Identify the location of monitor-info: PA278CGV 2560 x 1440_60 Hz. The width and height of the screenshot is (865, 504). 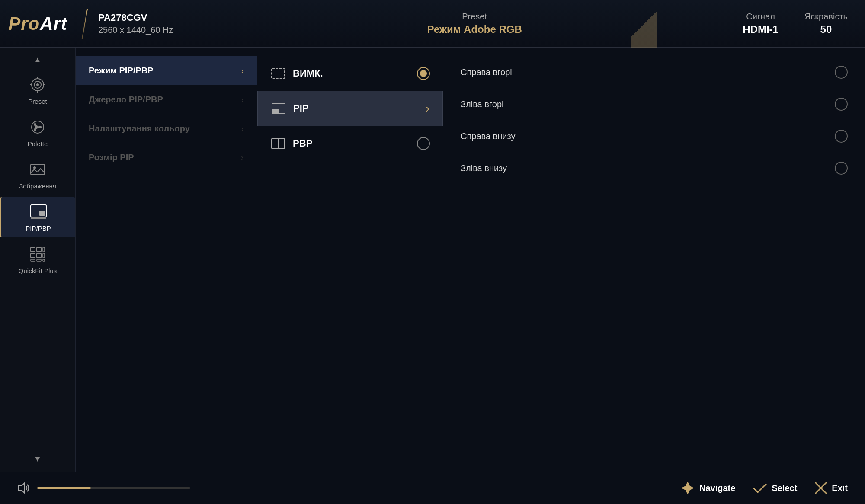
(150, 23).